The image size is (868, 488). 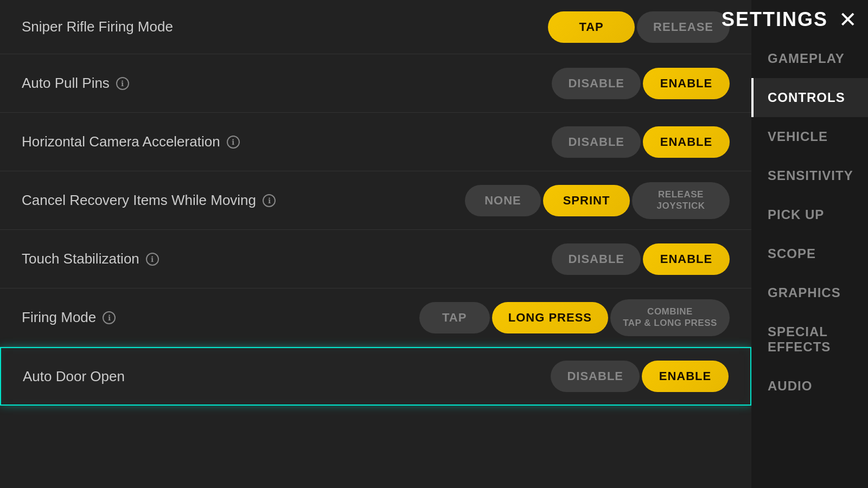 What do you see at coordinates (375, 259) in the screenshot?
I see `touch-stabilization-row: Touch Stabilization ℹ DISABLE ENABLE` at bounding box center [375, 259].